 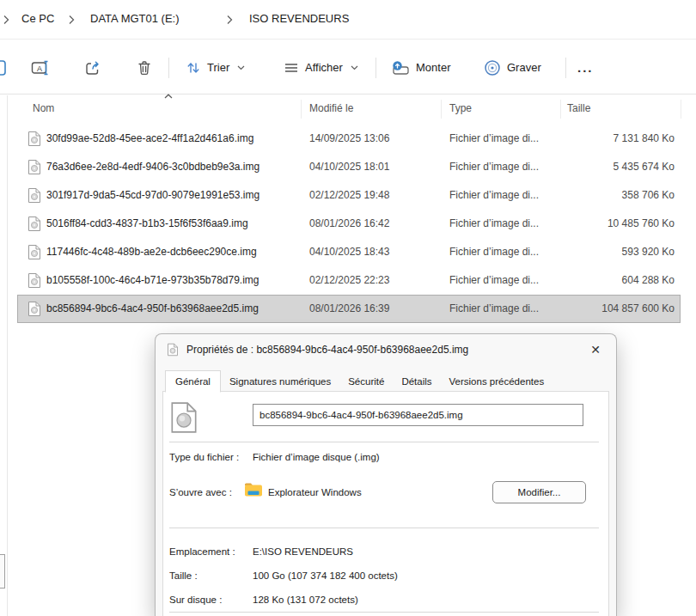 What do you see at coordinates (349, 139) in the screenshot?
I see `table-row: 30fd99ae-52d8-45ee-ace2-4ff1a2d461a6.img…` at bounding box center [349, 139].